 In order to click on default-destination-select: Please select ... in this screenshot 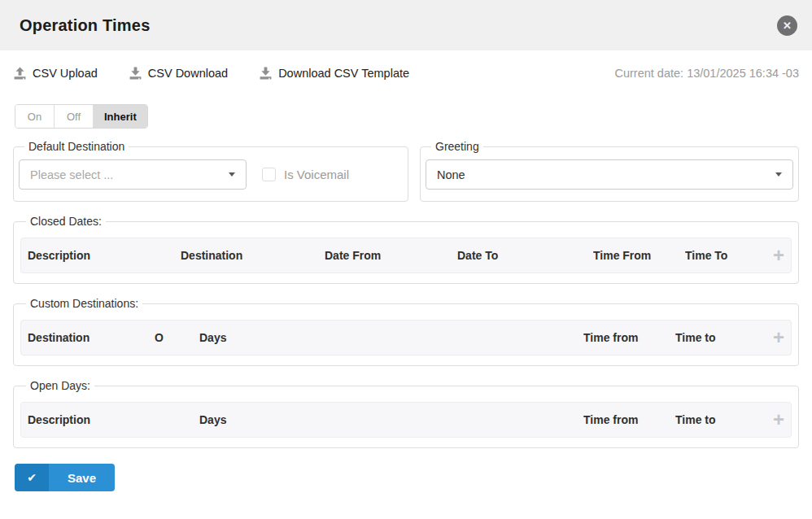, I will do `click(133, 174)`.